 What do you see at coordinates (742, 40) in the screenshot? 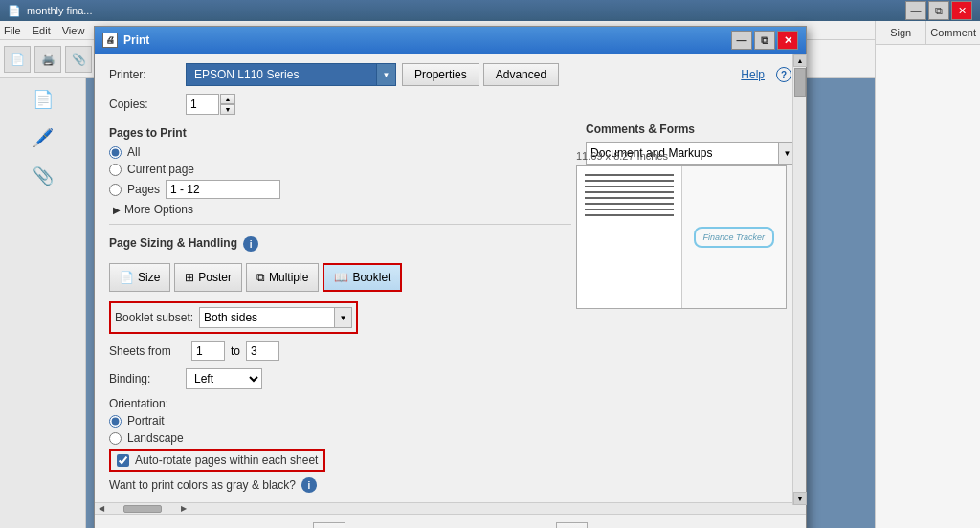
I see `dialog-minimize-btn: —` at bounding box center [742, 40].